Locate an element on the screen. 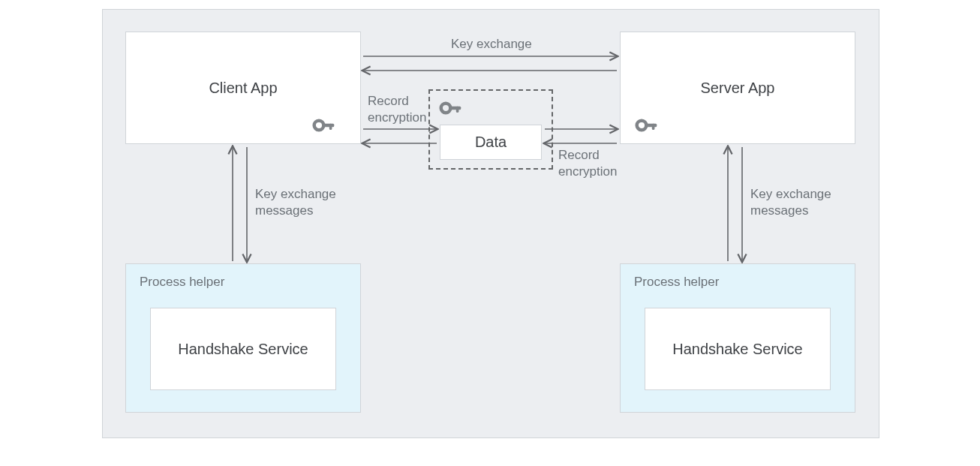 Image resolution: width=980 pixels, height=466 pixels. server-app-label: Server App is located at coordinates (738, 89).